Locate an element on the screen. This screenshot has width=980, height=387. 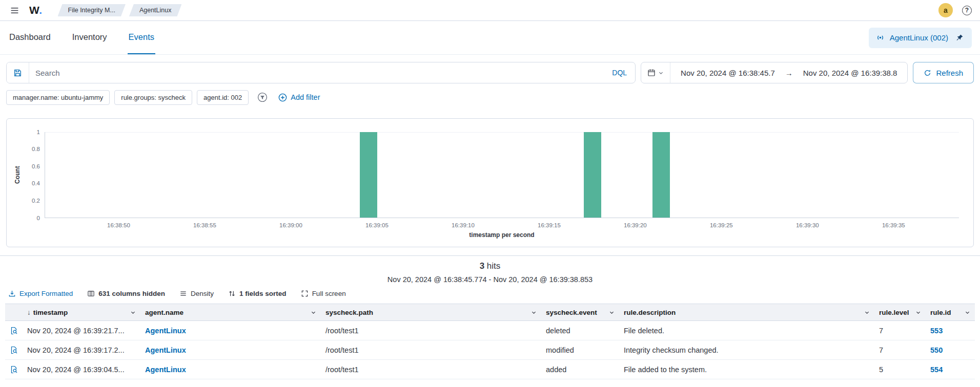
breadcrumb-file-integrity: File Integrity M... is located at coordinates (92, 10).